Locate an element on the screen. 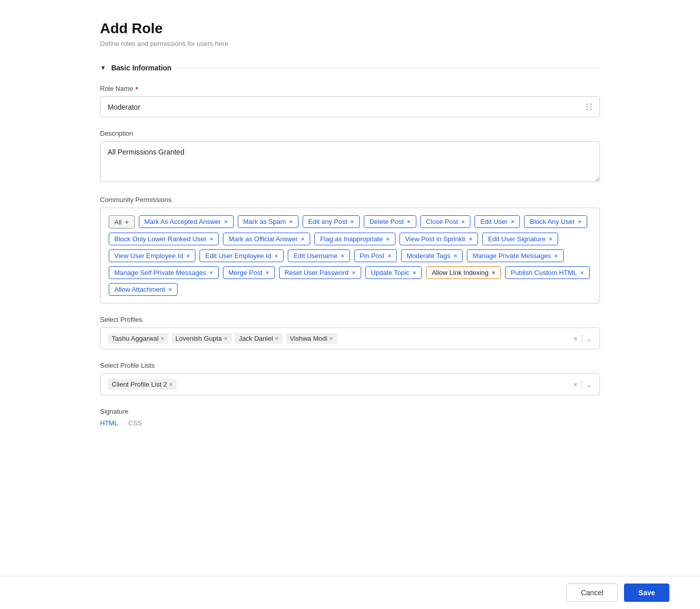 This screenshot has width=700, height=609. permission-tag: Edit User Employee Id × is located at coordinates (242, 256).